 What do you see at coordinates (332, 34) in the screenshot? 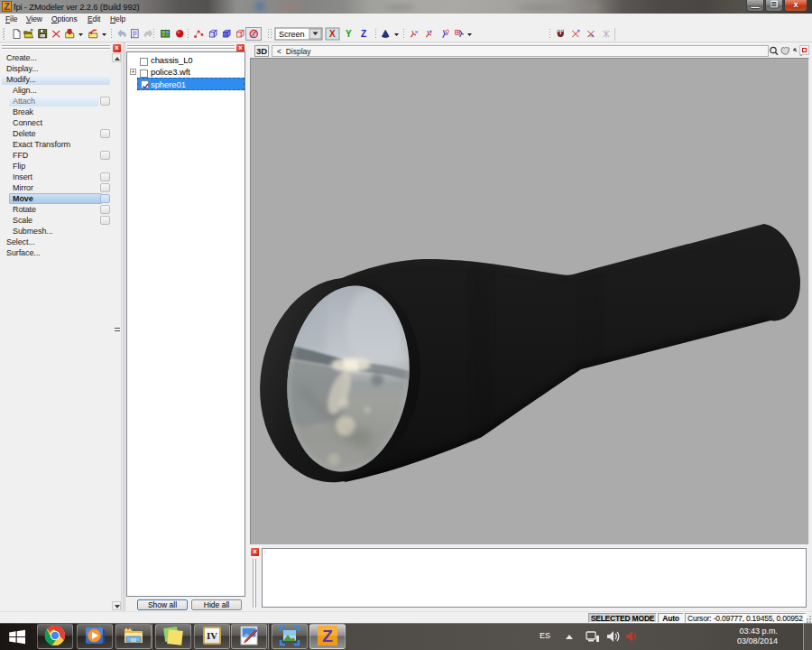
I see `svg-text: X` at bounding box center [332, 34].